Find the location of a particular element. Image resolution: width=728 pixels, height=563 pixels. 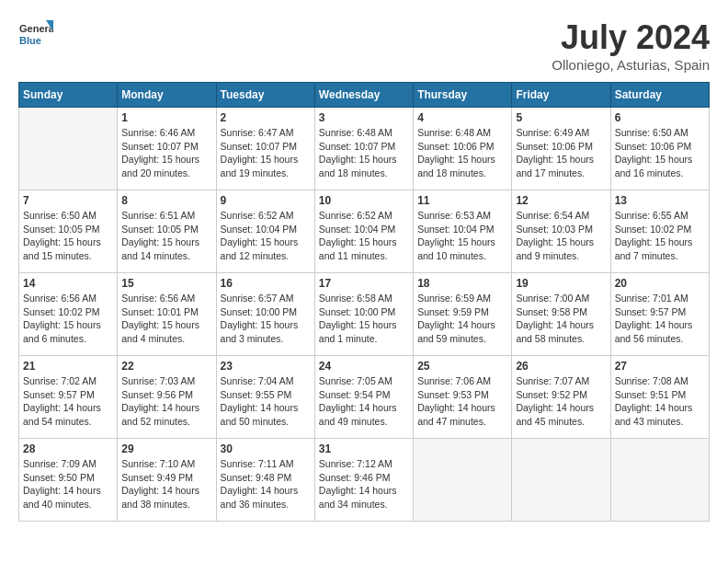

day-cell: 11Sunrise: 6:53 AMSunset: 10:04 PMDaylig… is located at coordinates (463, 232).